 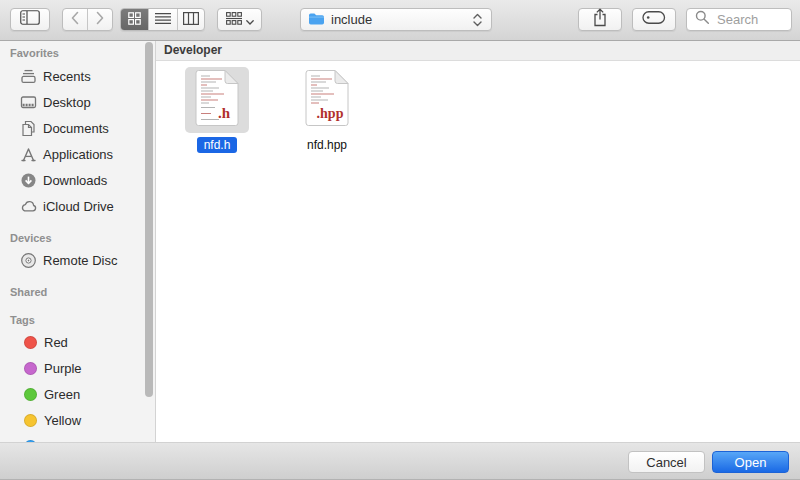 What do you see at coordinates (78, 206) in the screenshot?
I see `sidebar-item-label: iCloud Drive` at bounding box center [78, 206].